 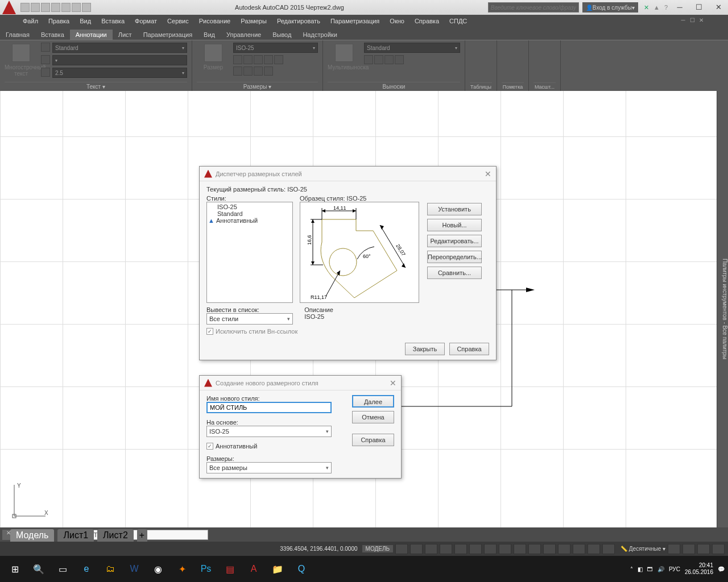 What do you see at coordinates (344, 57) in the screenshot?
I see `mleader-button: Мультивыноска` at bounding box center [344, 57].